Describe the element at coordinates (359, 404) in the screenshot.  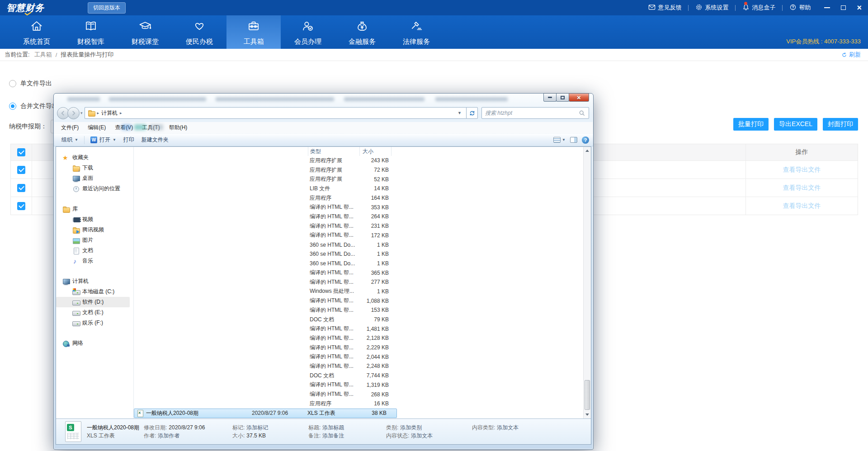
I see `file-row: 应用程序16 KB` at that location.